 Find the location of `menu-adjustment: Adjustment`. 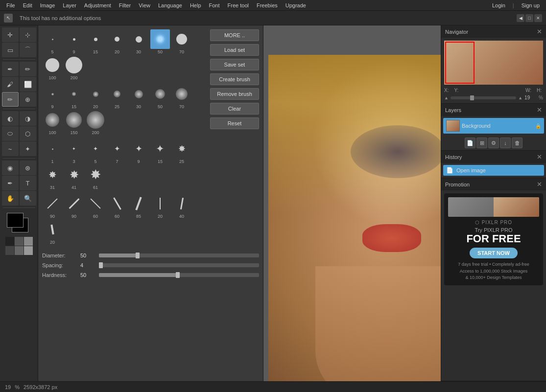

menu-adjustment: Adjustment is located at coordinates (98, 5).